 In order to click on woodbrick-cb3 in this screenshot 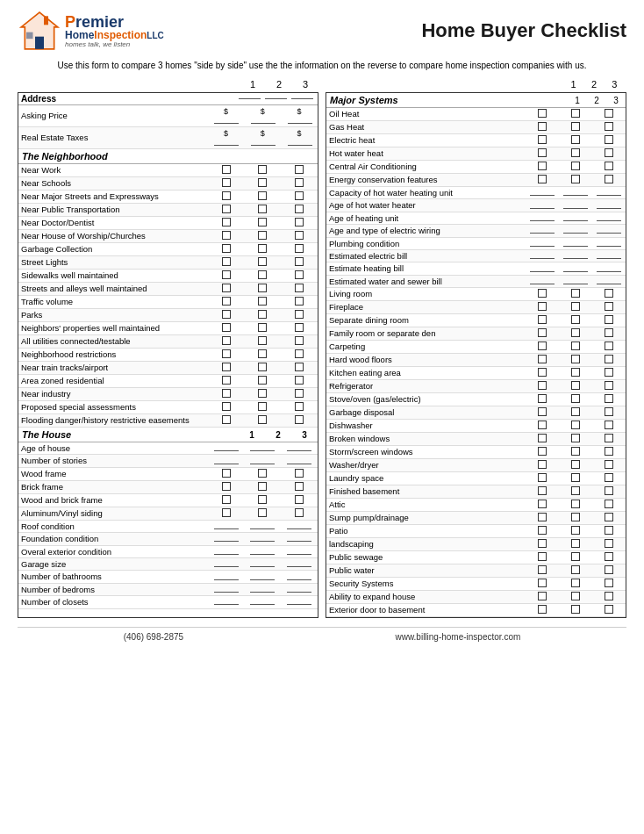, I will do `click(299, 500)`.